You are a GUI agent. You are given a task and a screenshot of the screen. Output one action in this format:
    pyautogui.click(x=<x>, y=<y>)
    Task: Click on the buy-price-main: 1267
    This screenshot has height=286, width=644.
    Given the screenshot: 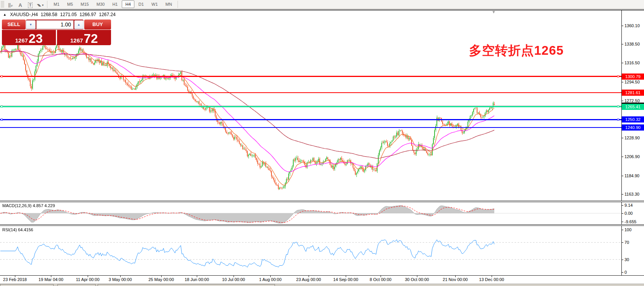 What is the action you would take?
    pyautogui.click(x=77, y=41)
    